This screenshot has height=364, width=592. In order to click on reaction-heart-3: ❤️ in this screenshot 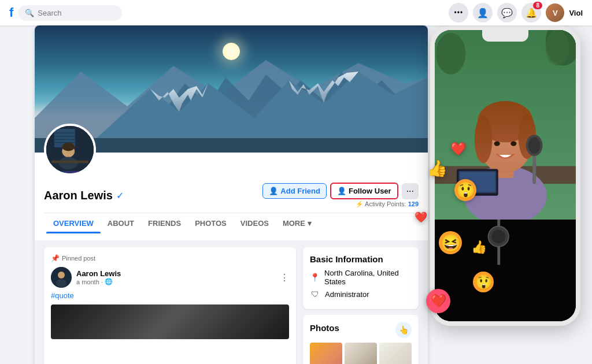, I will do `click(438, 301)`.